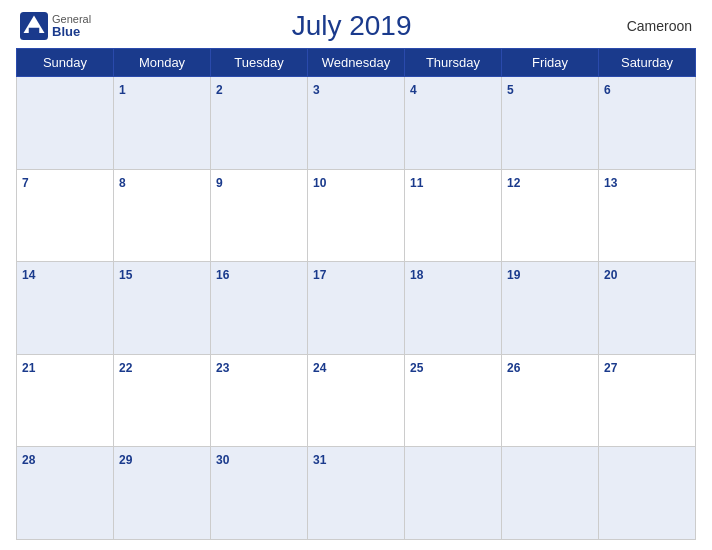 The width and height of the screenshot is (712, 550). What do you see at coordinates (648, 400) in the screenshot?
I see `calendar-cell: 27` at bounding box center [648, 400].